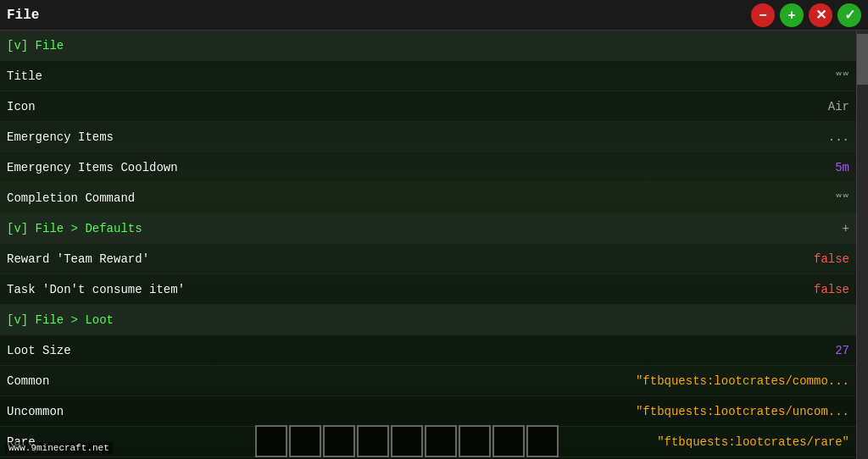  I want to click on close-button: ✕, so click(821, 15).